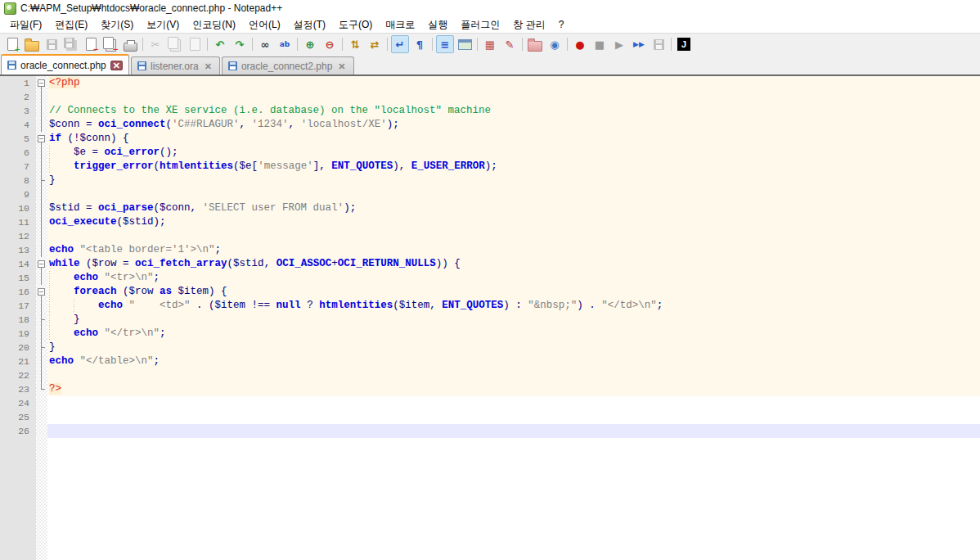 Image resolution: width=980 pixels, height=560 pixels. Describe the element at coordinates (490, 124) in the screenshot. I see `code-line-4: 4$conn = oci_connect('C##RLAGUR', '1234'…` at that location.